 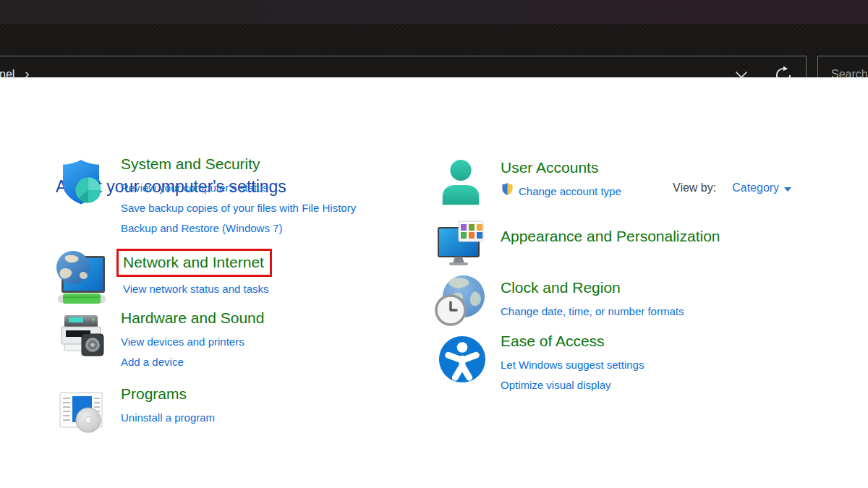 What do you see at coordinates (192, 362) in the screenshot?
I see `task-link: Add a device` at bounding box center [192, 362].